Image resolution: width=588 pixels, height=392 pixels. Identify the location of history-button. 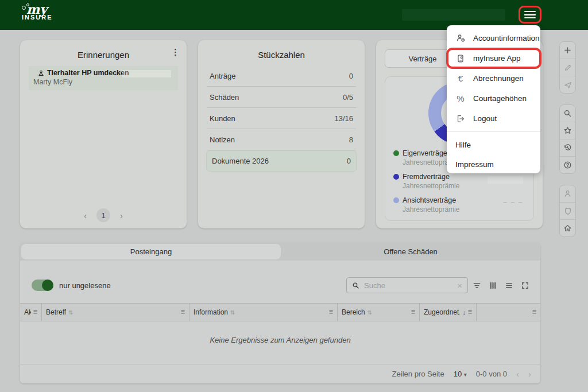
(567, 148).